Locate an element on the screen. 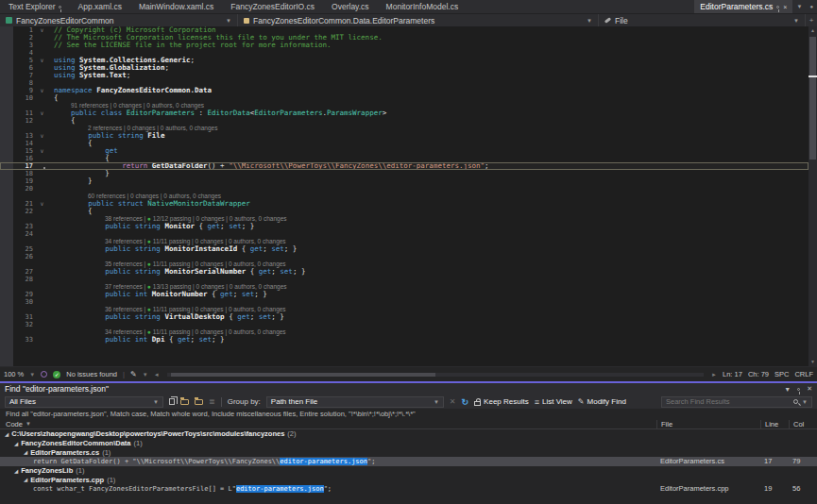 The height and width of the screenshot is (504, 817). code-line: 17 return GetDataFolder() + "\\Microsoft… is located at coordinates (404, 166).